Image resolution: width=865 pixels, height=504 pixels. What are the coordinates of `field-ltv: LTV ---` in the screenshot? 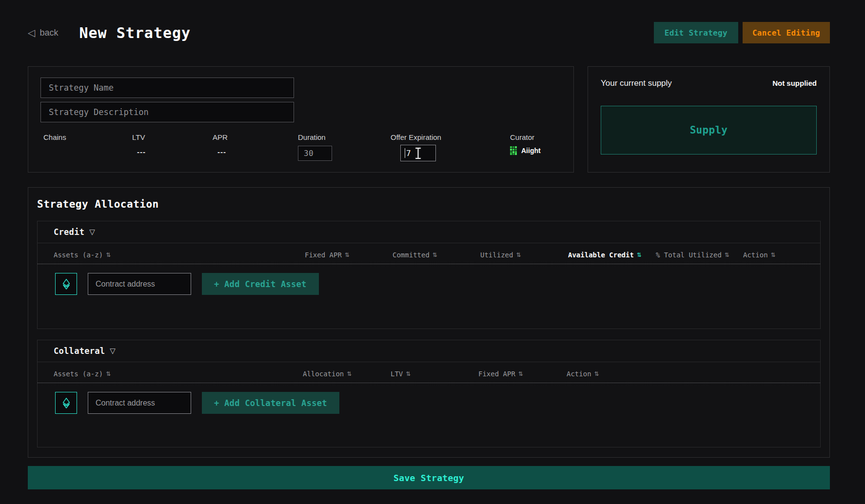 It's located at (173, 147).